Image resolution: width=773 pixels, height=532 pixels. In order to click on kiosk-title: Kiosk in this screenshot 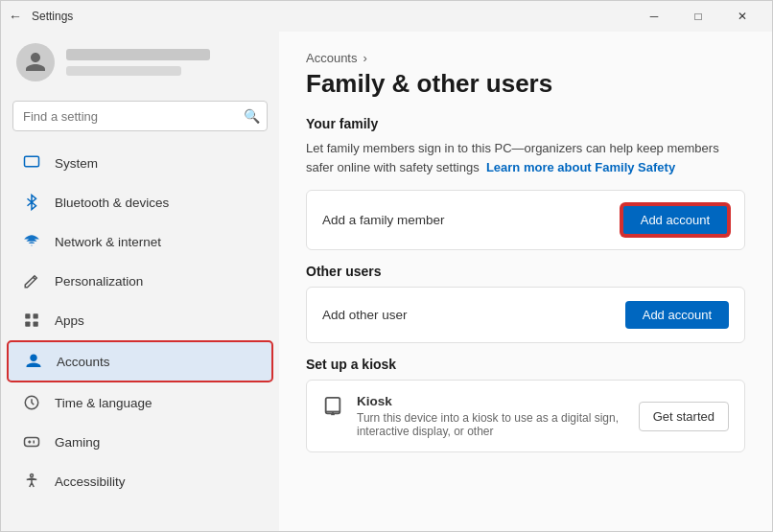, I will do `click(491, 401)`.